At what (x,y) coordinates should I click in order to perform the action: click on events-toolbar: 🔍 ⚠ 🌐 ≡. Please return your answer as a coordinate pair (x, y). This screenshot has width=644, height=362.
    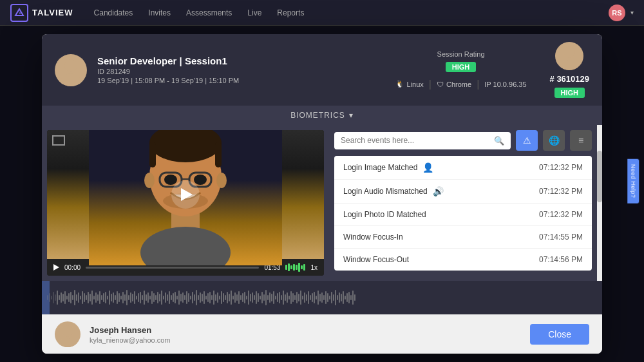
    Looking at the image, I should click on (463, 140).